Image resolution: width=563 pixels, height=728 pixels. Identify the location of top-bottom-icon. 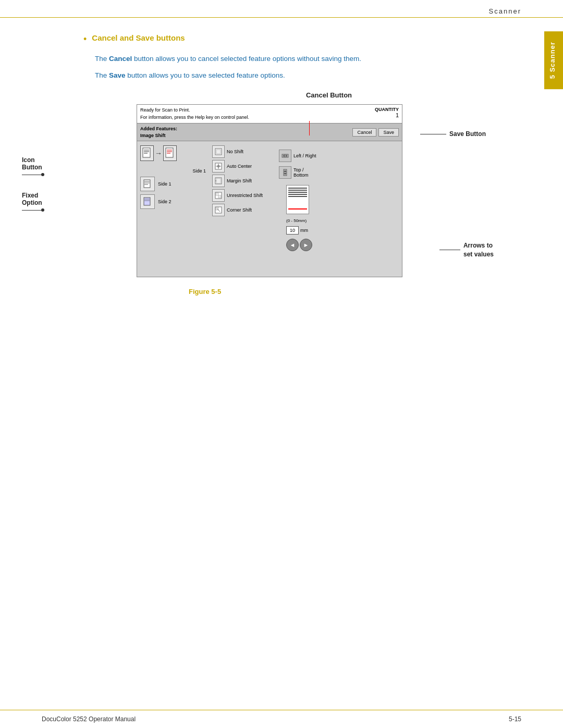
(285, 172).